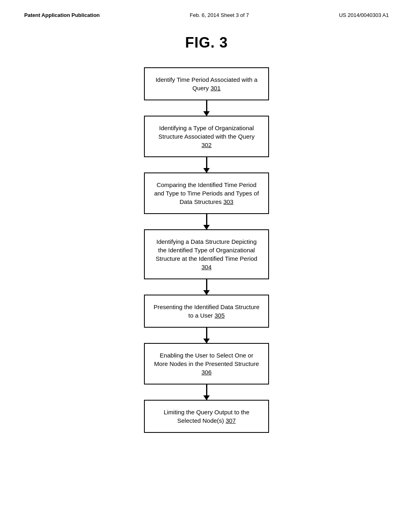 The width and height of the screenshot is (413, 532). Describe the element at coordinates (206, 416) in the screenshot. I see `flowchart-step-307: Limiting the Query Output to the Selecte…` at that location.